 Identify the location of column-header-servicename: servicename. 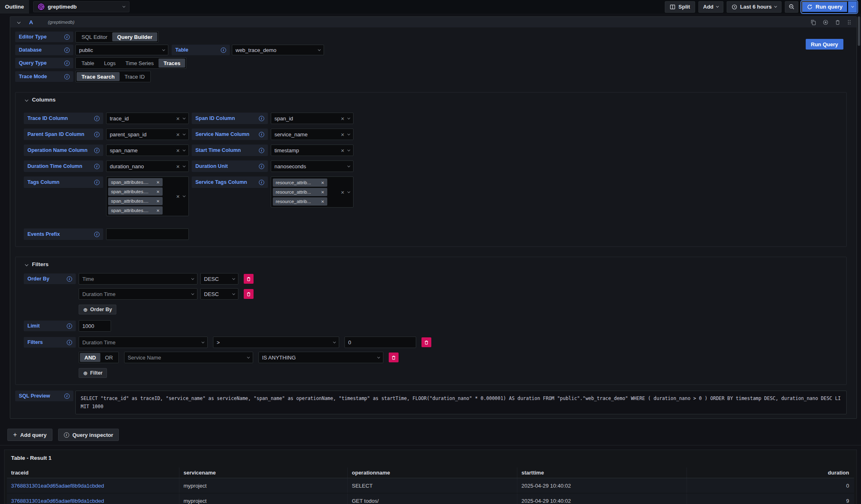
(264, 472).